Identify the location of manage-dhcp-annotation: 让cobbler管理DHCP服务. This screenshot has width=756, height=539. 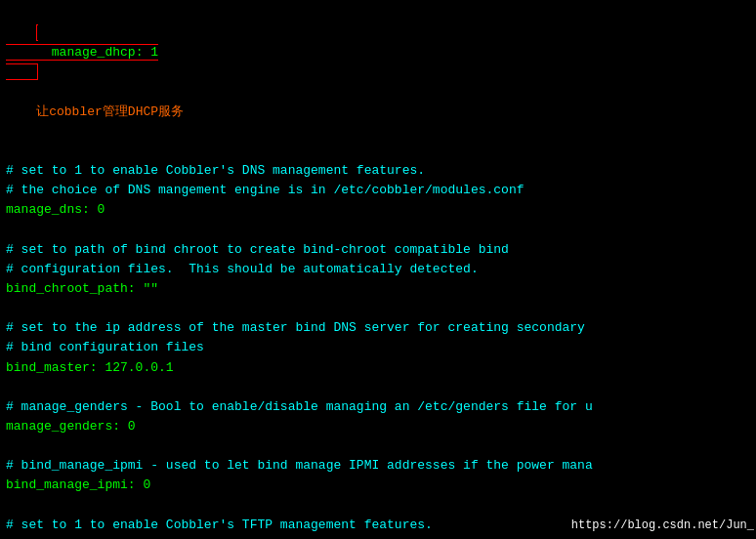
(109, 111).